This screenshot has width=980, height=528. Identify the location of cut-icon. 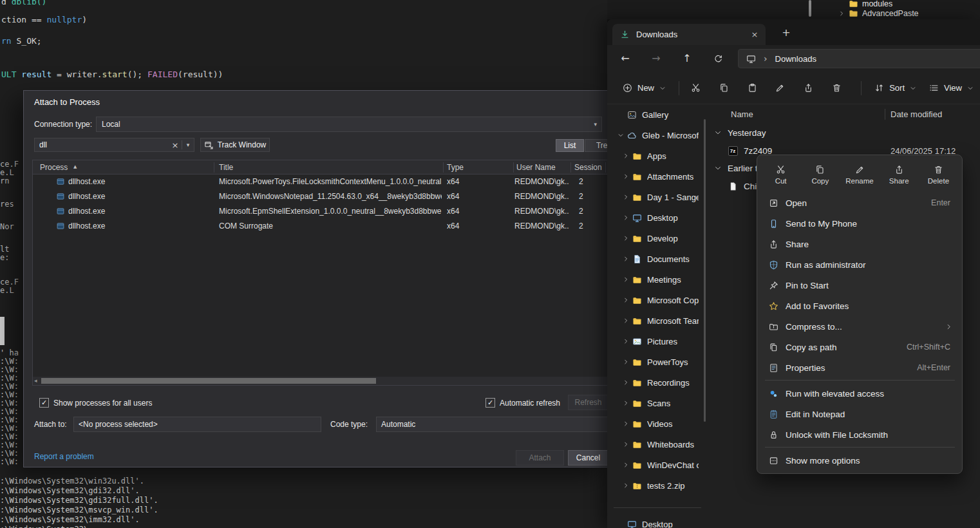
(696, 88).